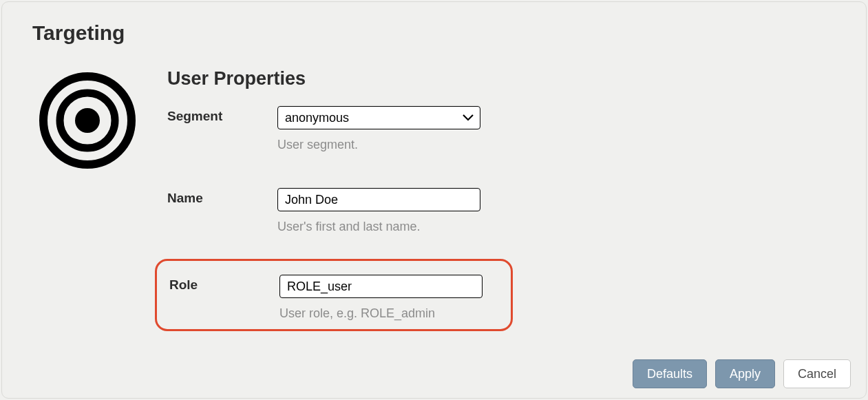 This screenshot has height=400, width=868. I want to click on icon-column, so click(84, 118).